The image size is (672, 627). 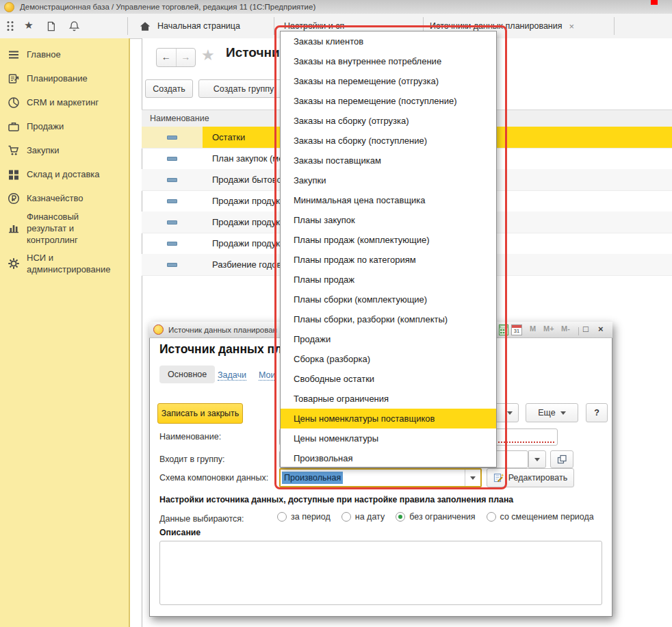 What do you see at coordinates (14, 199) in the screenshot?
I see `treasury-icon` at bounding box center [14, 199].